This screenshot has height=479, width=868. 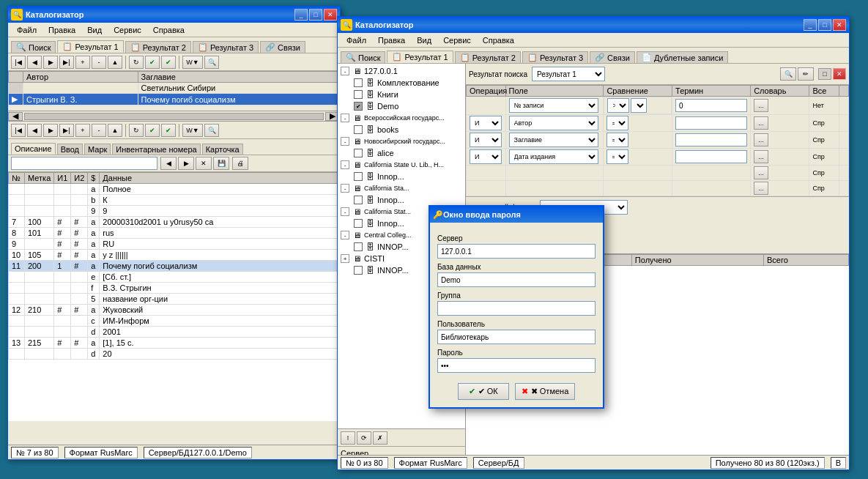 What do you see at coordinates (568, 74) in the screenshot?
I see `result-search-select: Результат 1` at bounding box center [568, 74].